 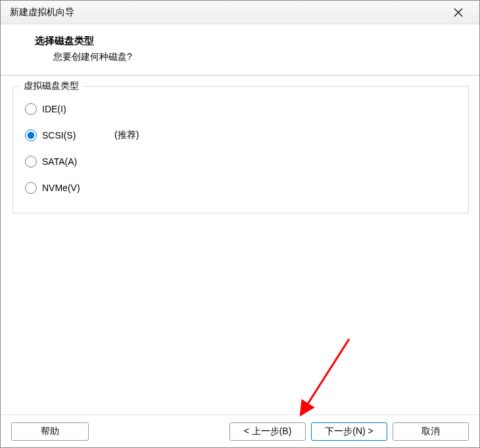 What do you see at coordinates (72, 188) in the screenshot?
I see `radio-label-nvme: NVMe(V)` at bounding box center [72, 188].